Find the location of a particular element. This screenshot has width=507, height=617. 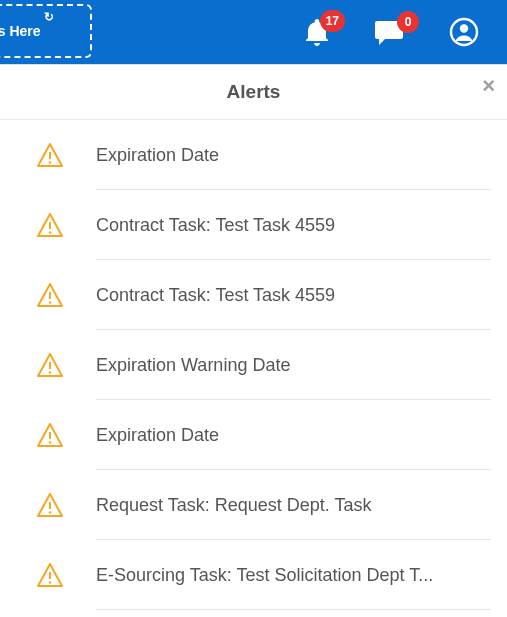

alerts-panel-title: Alerts is located at coordinates (254, 92).